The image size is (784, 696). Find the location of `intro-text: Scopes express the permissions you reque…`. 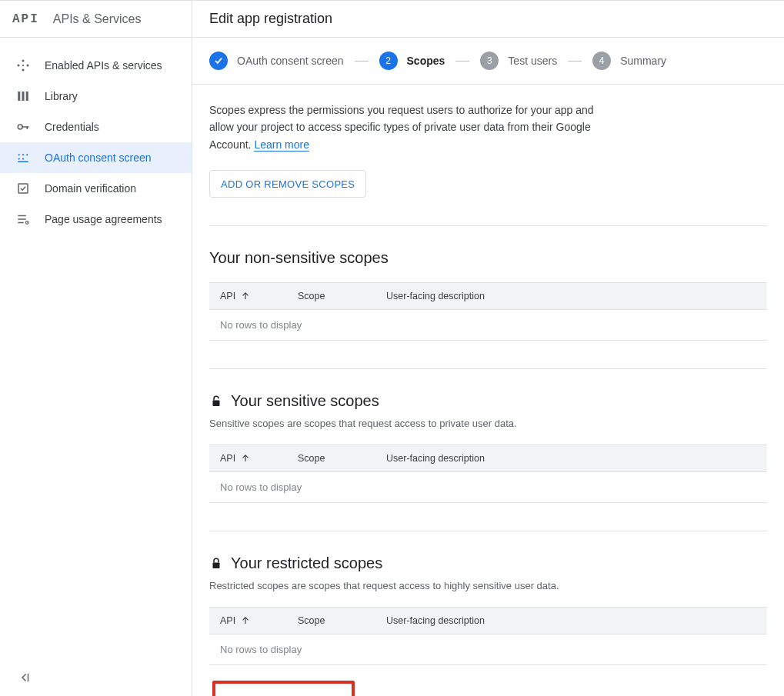

intro-text: Scopes express the permissions you reque… is located at coordinates (409, 128).